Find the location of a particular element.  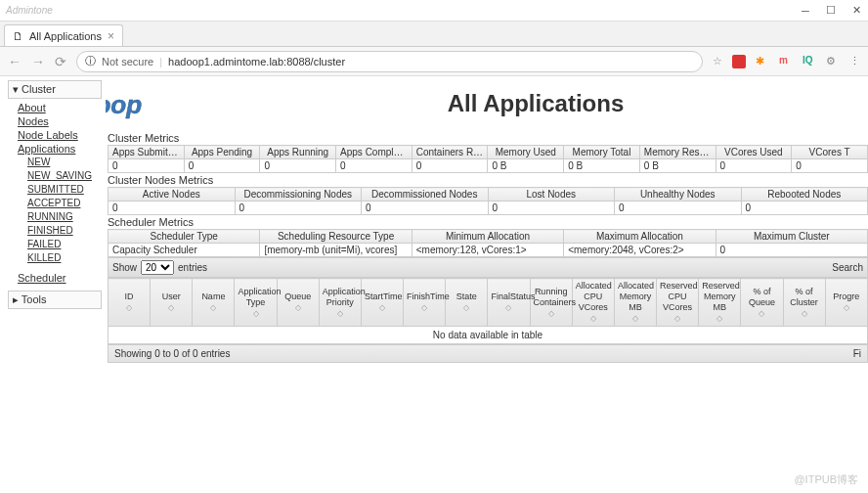

cell: <memory:2048, vCores:2> is located at coordinates (639, 250).